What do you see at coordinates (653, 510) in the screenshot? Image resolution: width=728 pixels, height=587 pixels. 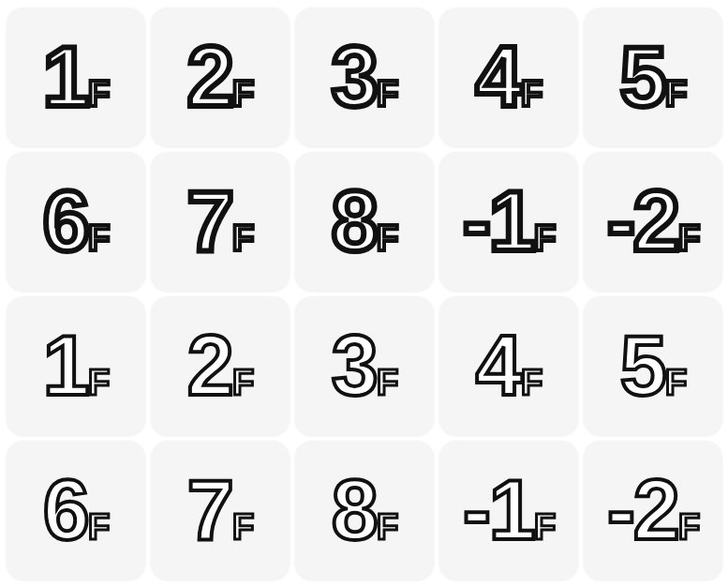 I see `floor-tile-neg2f-outline: -2F` at bounding box center [653, 510].